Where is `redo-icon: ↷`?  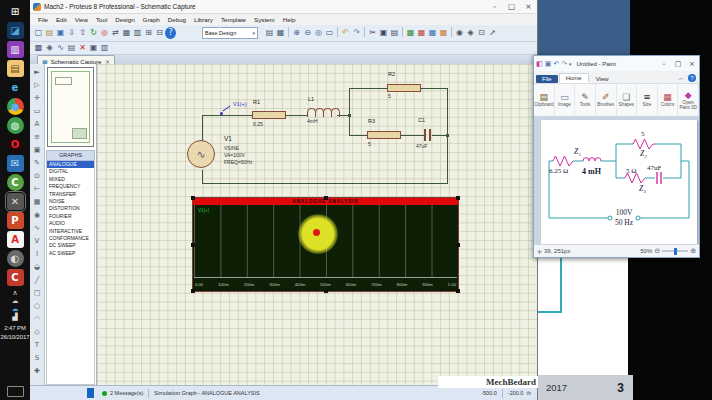
redo-icon: ↷ is located at coordinates (564, 64).